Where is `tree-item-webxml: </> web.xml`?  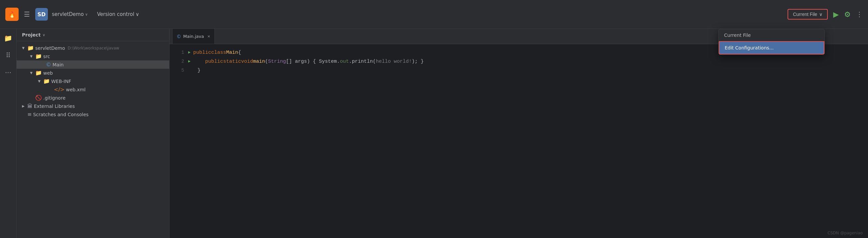 tree-item-webxml: </> web.xml is located at coordinates (93, 90).